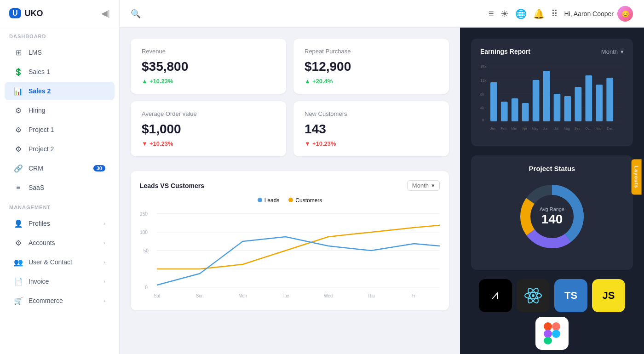 Image resolution: width=644 pixels, height=354 pixels. Describe the element at coordinates (60, 13) in the screenshot. I see `sidebar-logo: U UKO ◀|` at that location.